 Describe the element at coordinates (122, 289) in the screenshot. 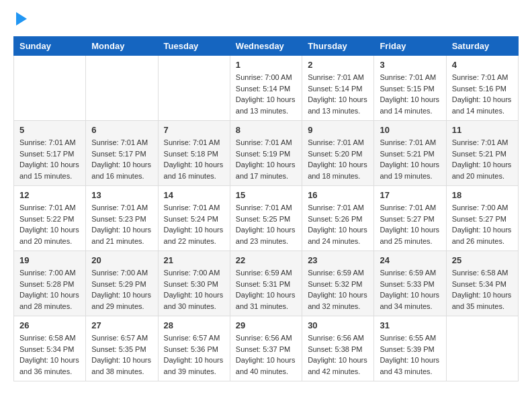

I see `day-info: Sunrise: 7:00 AM Sunset: 5:29 PM Dayligh…` at that location.